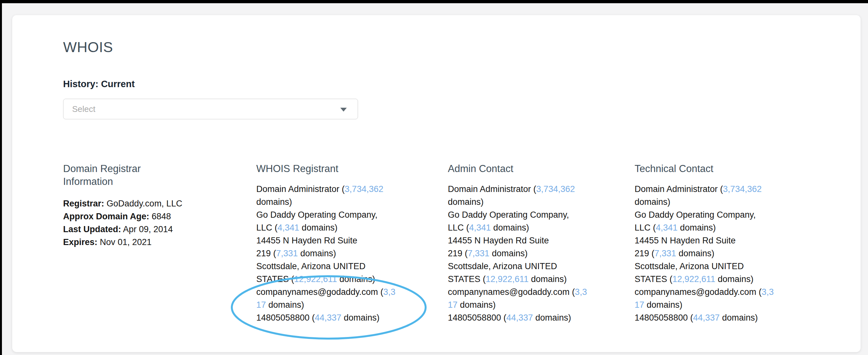 This screenshot has width=868, height=355. Describe the element at coordinates (532, 189) in the screenshot. I see `contact-line: Domain Administrator (3,734,362` at that location.